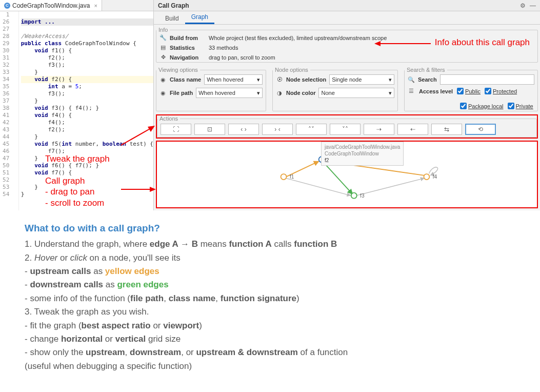  What do you see at coordinates (279, 93) in the screenshot?
I see `palette-icon: ◑` at bounding box center [279, 93].